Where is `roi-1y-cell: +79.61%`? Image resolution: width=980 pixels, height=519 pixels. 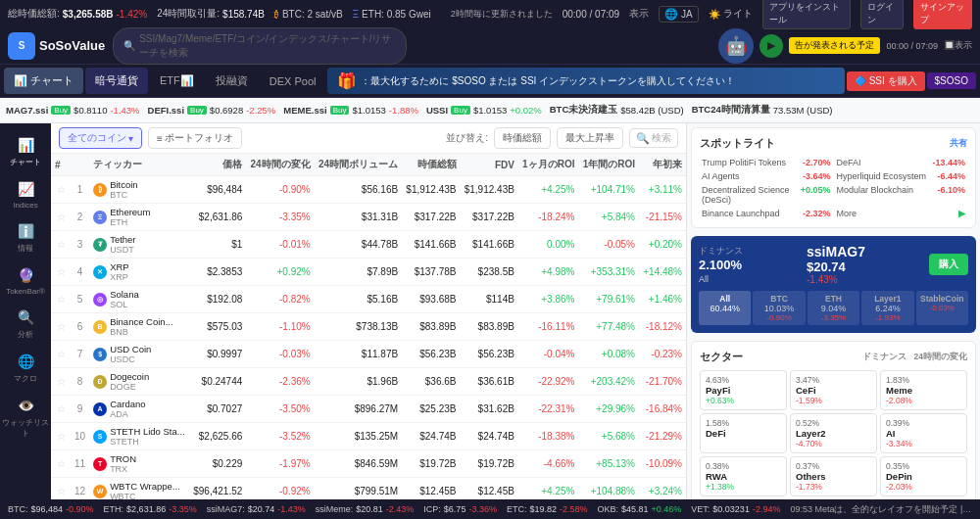 roi-1y-cell: +79.61% is located at coordinates (609, 300).